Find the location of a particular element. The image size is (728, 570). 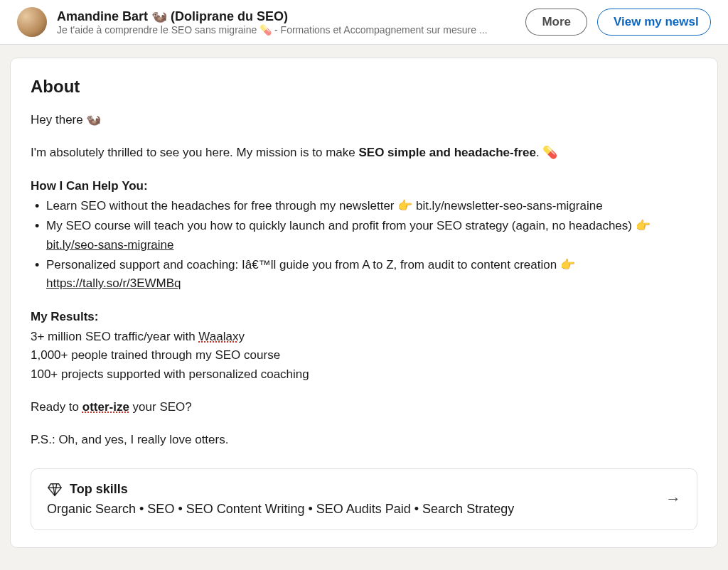

intro-bold: SEO simple and headache-free is located at coordinates (448, 152).